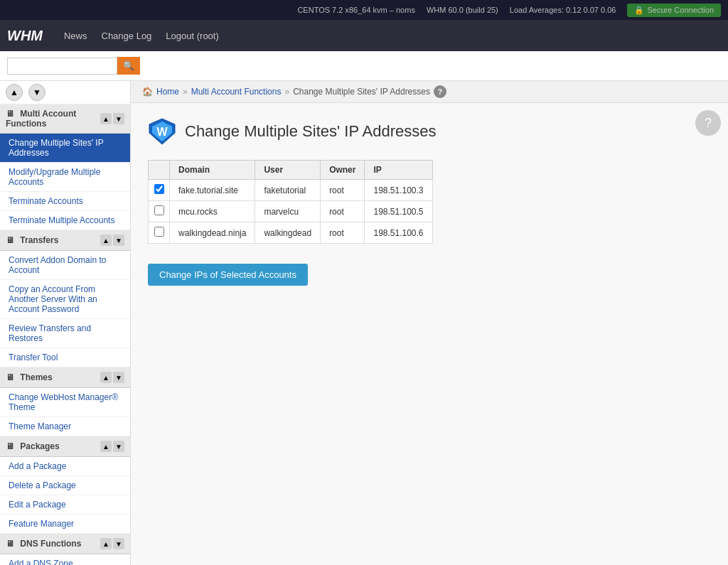 The image size is (728, 565). Describe the element at coordinates (65, 505) in the screenshot. I see `sidebar-item-edit-package: Edit a Package` at that location.